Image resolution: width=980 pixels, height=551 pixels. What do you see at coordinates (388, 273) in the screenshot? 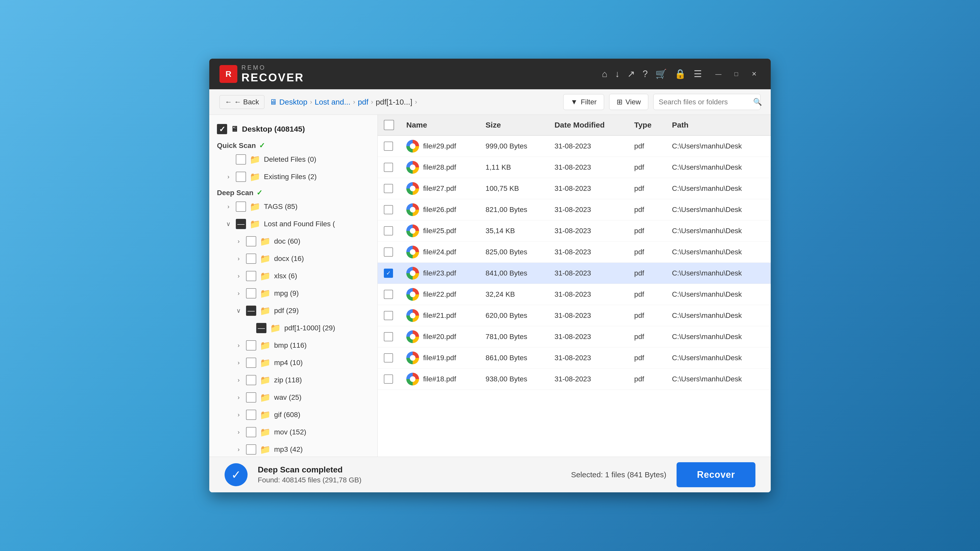
I see `row-checkbox: ✓` at bounding box center [388, 273].